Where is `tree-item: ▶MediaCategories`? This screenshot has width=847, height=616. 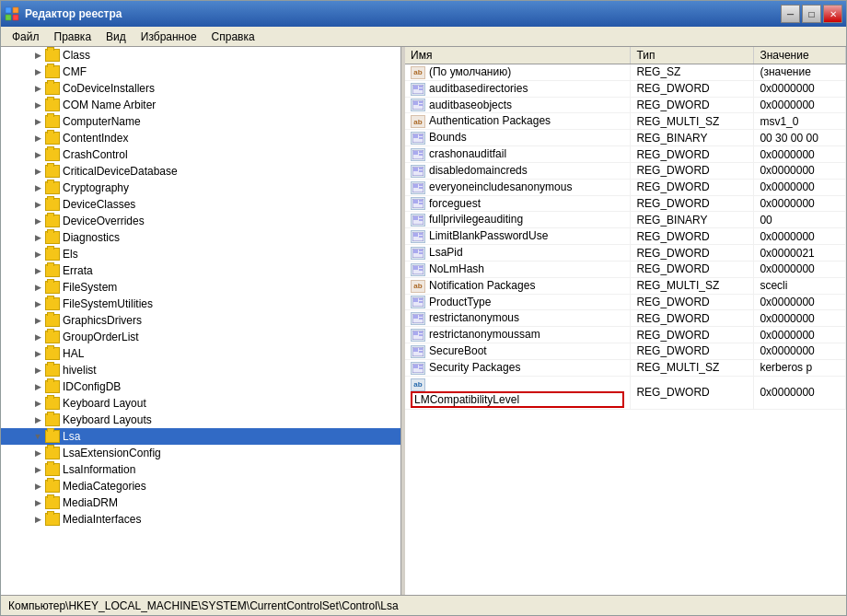
tree-item: ▶MediaCategories is located at coordinates (201, 486).